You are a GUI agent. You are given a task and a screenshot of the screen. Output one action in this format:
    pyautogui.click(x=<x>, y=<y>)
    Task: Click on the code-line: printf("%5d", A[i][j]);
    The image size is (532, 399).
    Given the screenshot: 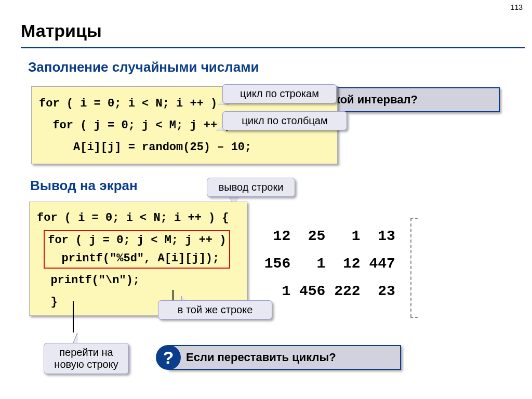 What is the action you would take?
    pyautogui.click(x=134, y=259)
    